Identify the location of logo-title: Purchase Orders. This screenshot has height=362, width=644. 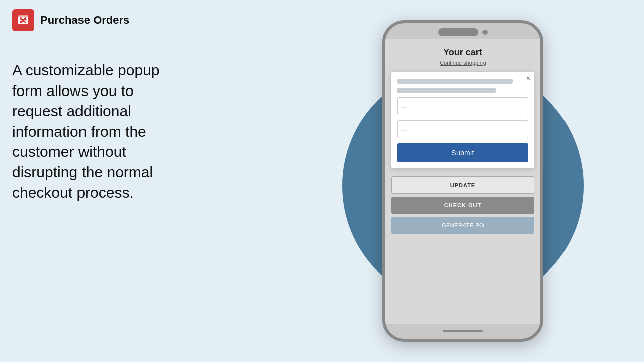
(85, 20).